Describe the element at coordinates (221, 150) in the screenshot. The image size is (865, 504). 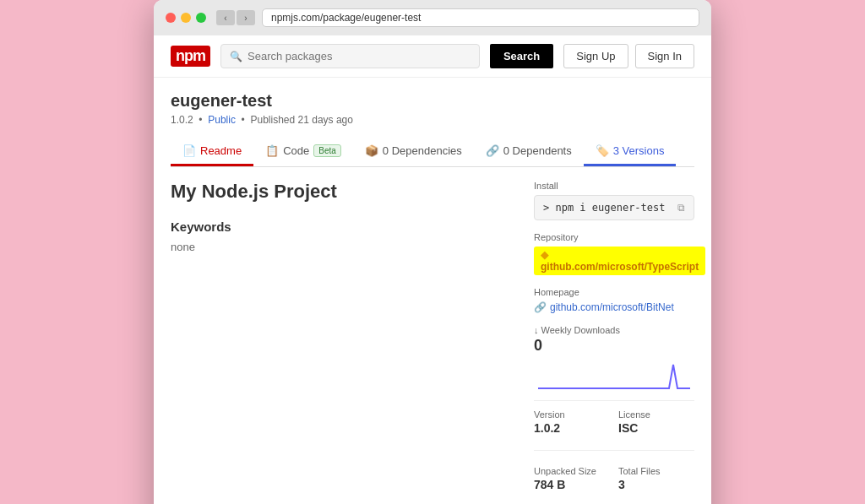
I see `tab-readme-label: Readme` at that location.